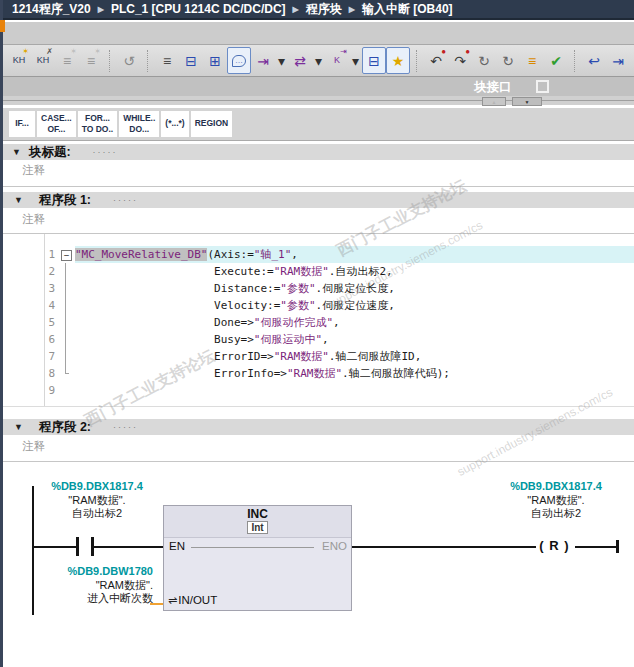 The width and height of the screenshot is (634, 667). Describe the element at coordinates (318, 322) in the screenshot. I see `code-line: 5 Done=>"伺服动作完成",` at that location.